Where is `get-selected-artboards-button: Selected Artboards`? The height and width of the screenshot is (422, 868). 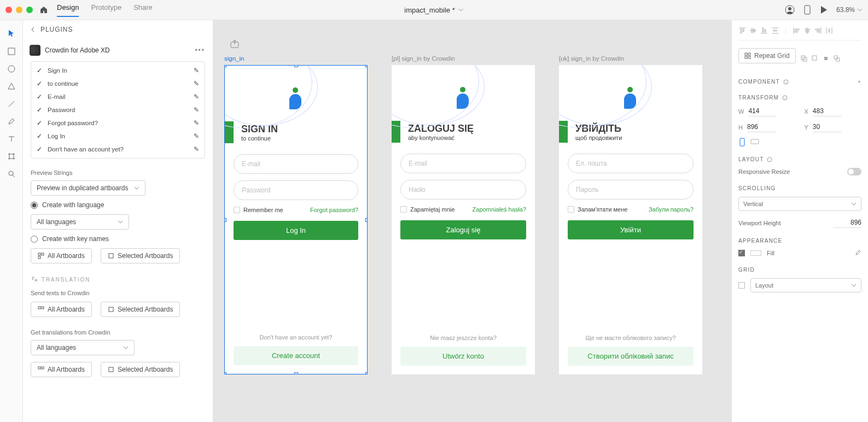
get-selected-artboards-button: Selected Artboards is located at coordinates (140, 370).